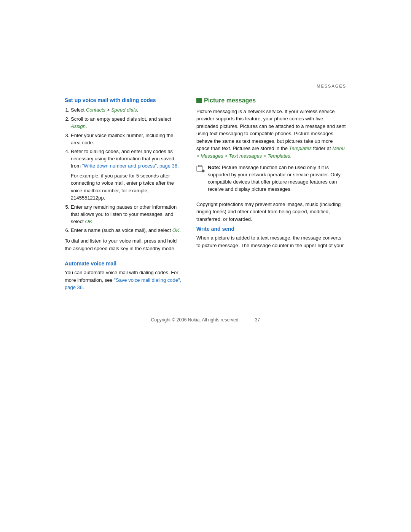 This screenshot has width=411, height=532. I want to click on picture-messages-heading-text: Picture messages, so click(230, 101).